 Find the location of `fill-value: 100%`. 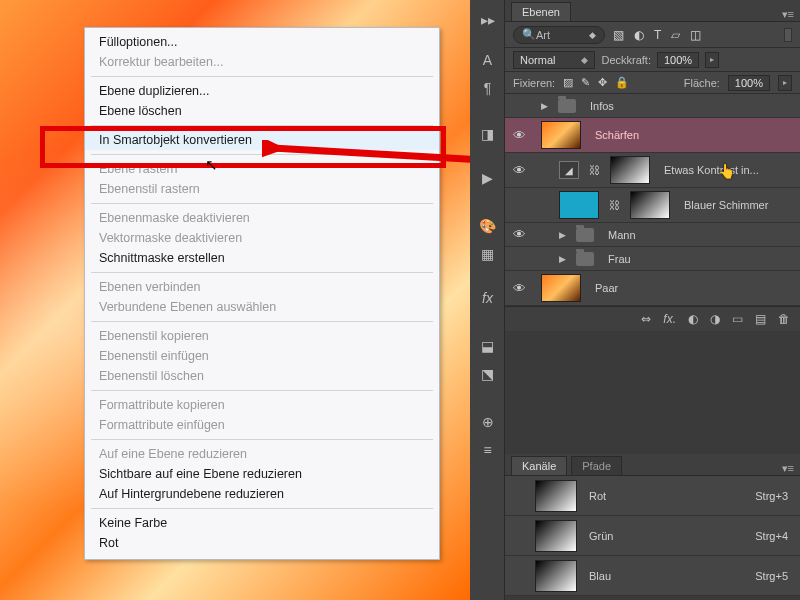

fill-value: 100% is located at coordinates (749, 83).